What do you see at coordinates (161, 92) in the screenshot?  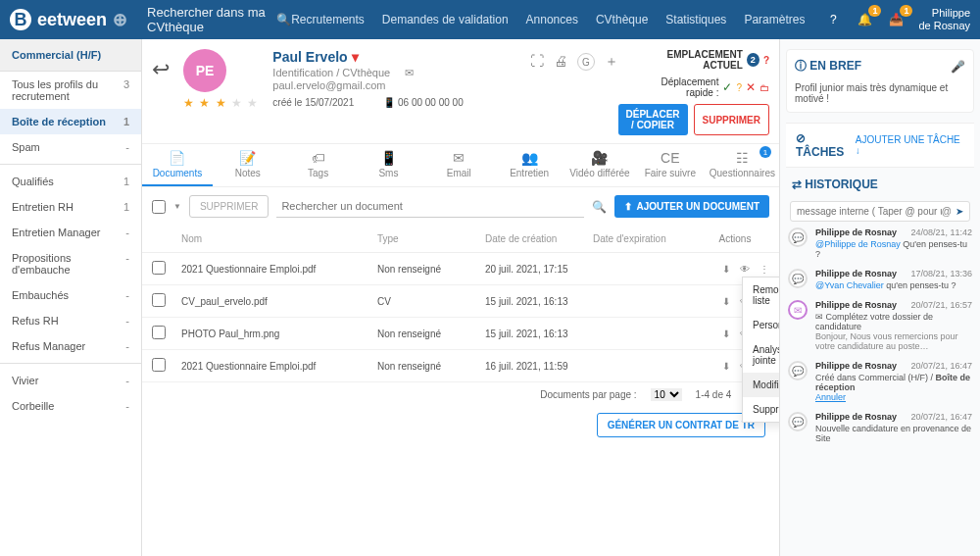 I see `back-button: ↩` at bounding box center [161, 92].